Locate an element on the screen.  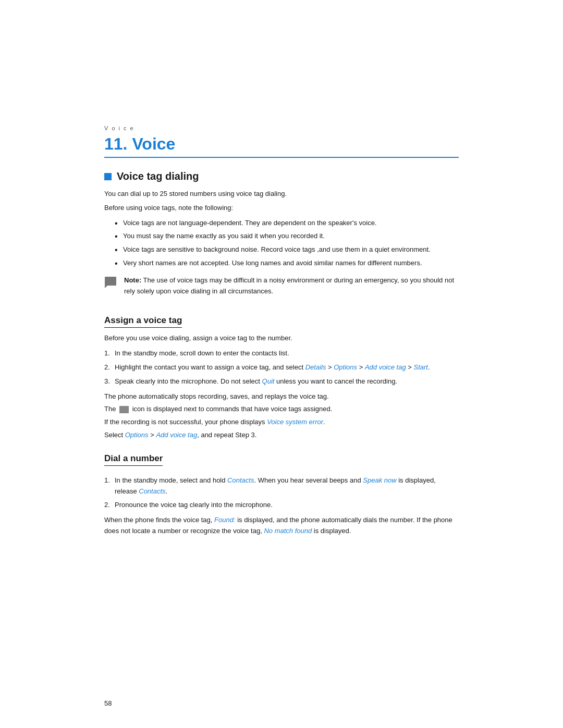
assign-step3-end: unless you want to cancel the recording. is located at coordinates (336, 381).